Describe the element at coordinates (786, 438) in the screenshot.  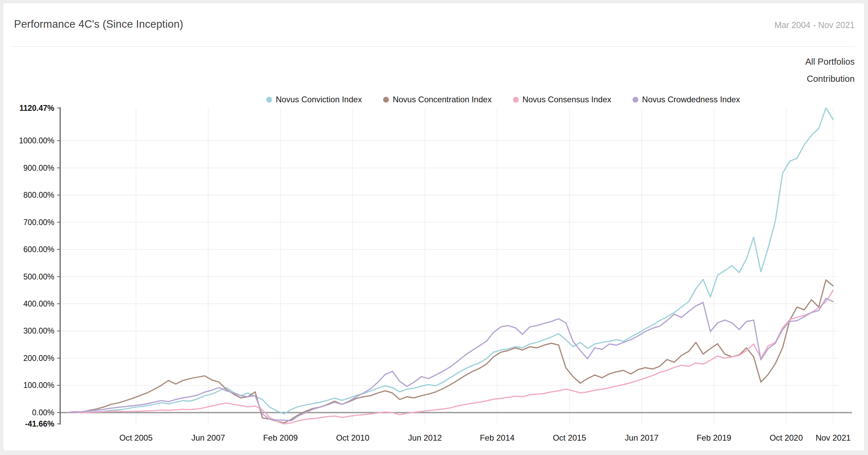
I see `x-axis-label: Oct 2020` at that location.